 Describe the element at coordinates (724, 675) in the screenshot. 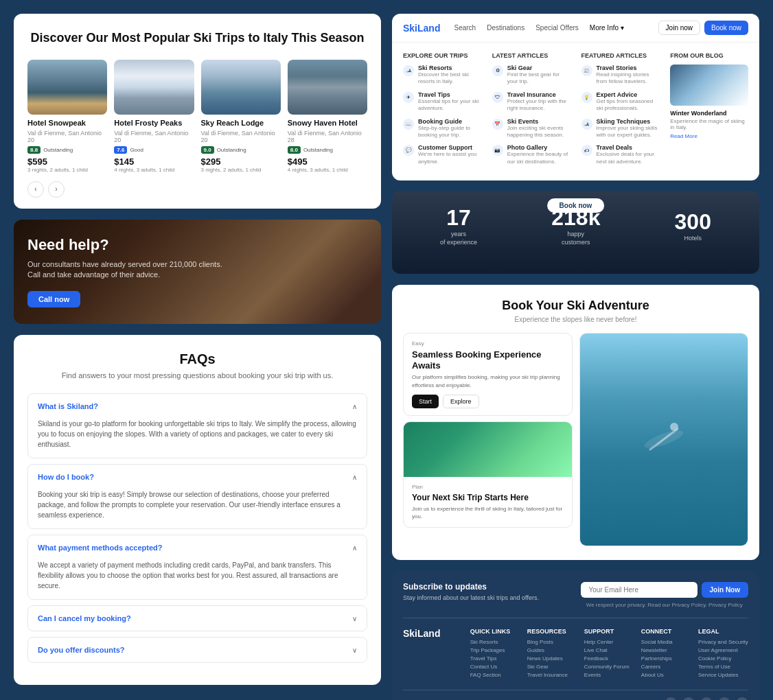

I see `footer-link: Service Updates` at that location.